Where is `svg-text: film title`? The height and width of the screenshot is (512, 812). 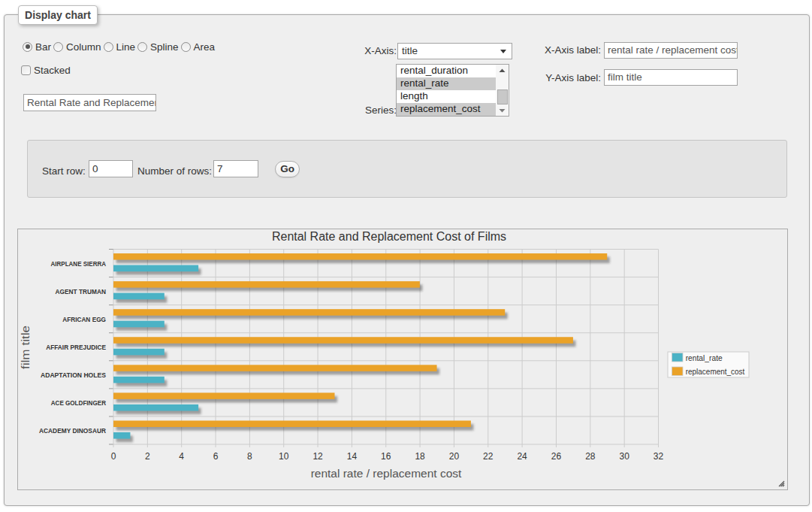 svg-text: film title is located at coordinates (26, 347).